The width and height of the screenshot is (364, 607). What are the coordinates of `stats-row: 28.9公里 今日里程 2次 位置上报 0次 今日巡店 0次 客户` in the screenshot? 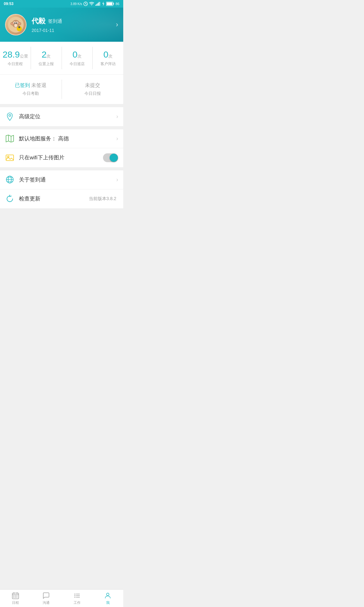 It's located at (62, 58).